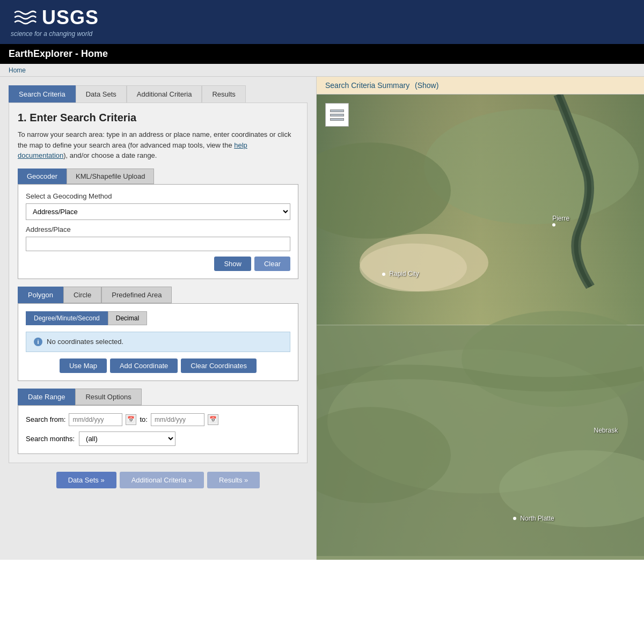 The height and width of the screenshot is (644, 644). I want to click on breadcrumb: Home, so click(322, 70).